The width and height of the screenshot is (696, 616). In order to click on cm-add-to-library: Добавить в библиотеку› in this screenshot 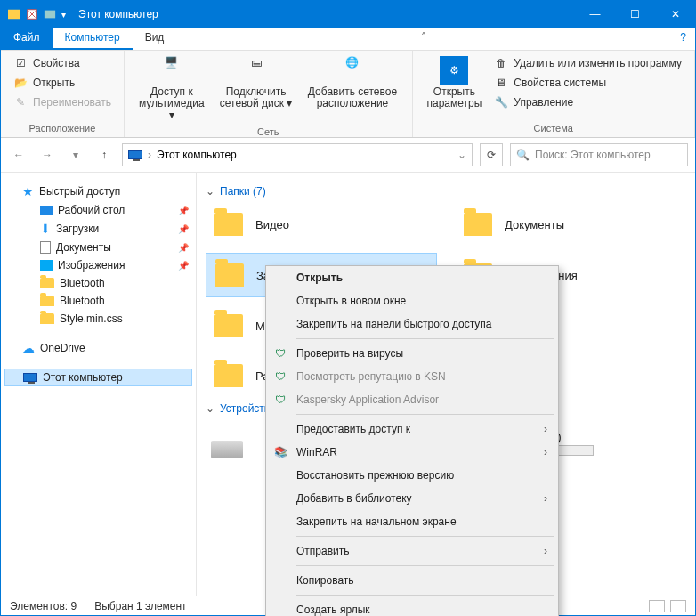, I will do `click(412, 498)`.